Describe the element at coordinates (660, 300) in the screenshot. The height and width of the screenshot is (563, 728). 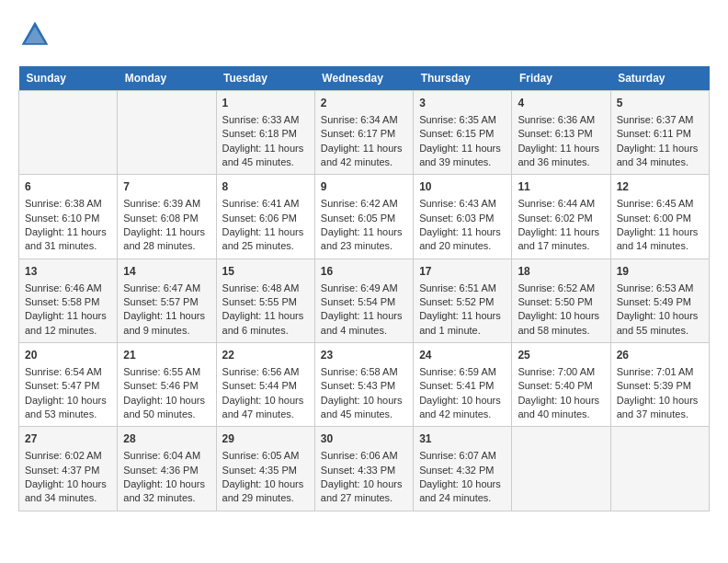
I see `calendar-cell: 19Sunrise: 6:53 AMSunset: 5:49 PMDayligh…` at that location.